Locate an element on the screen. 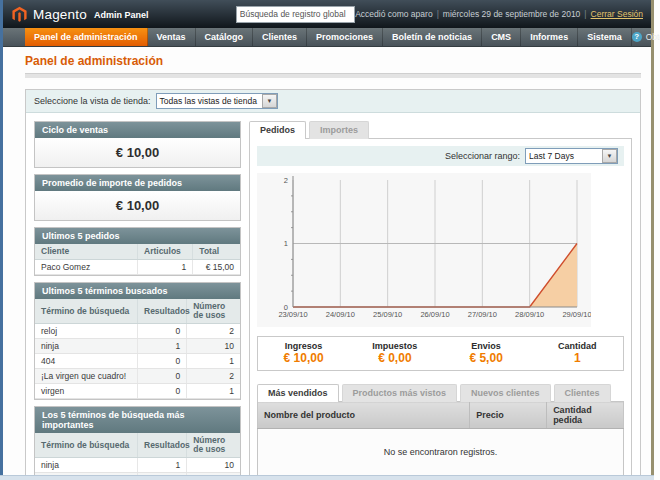  card-title: Ultimos 5 términos buscados is located at coordinates (138, 291).